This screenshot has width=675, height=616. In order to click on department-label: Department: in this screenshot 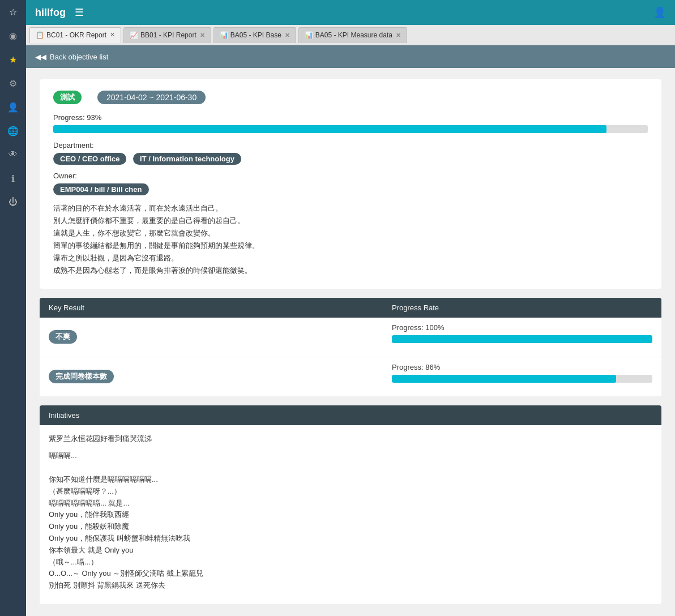, I will do `click(351, 145)`.